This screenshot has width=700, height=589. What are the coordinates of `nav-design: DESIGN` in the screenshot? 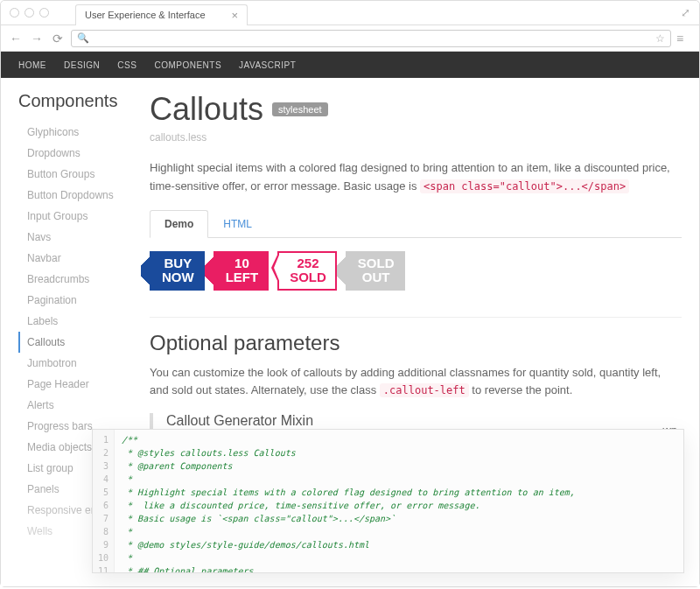 It's located at (82, 65).